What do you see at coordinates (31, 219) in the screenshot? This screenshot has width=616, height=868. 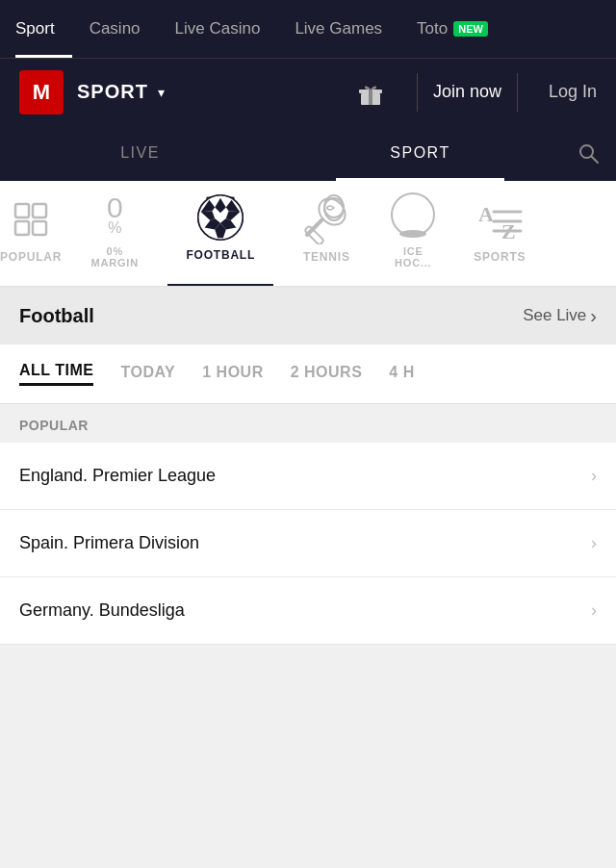 I see `grid-icon` at bounding box center [31, 219].